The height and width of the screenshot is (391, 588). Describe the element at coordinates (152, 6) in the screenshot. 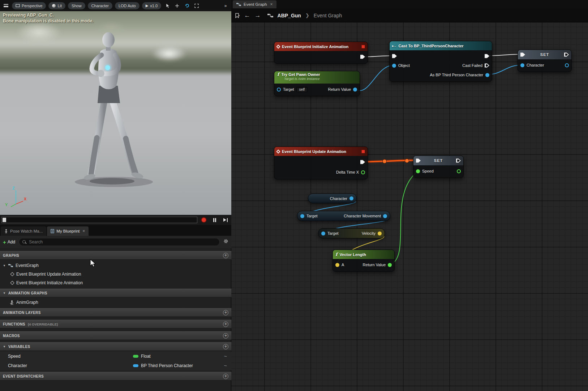

I see `playback-speed-button: ▶ x1.0` at that location.